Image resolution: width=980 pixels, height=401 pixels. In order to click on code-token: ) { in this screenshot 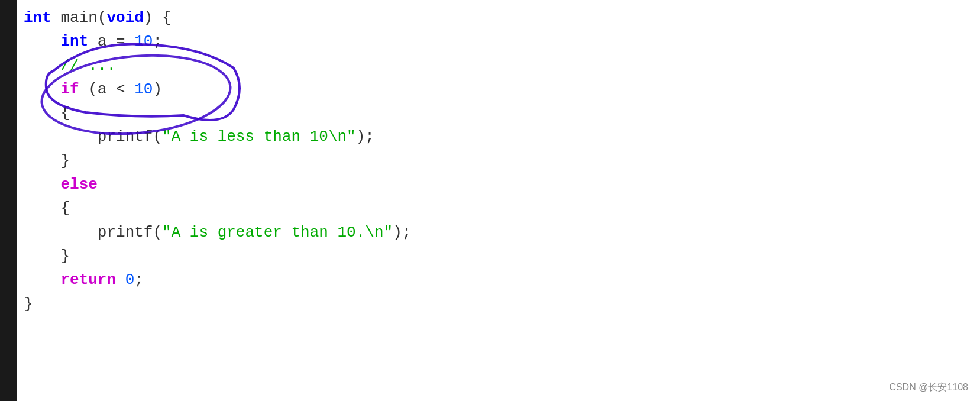, I will do `click(157, 18)`.